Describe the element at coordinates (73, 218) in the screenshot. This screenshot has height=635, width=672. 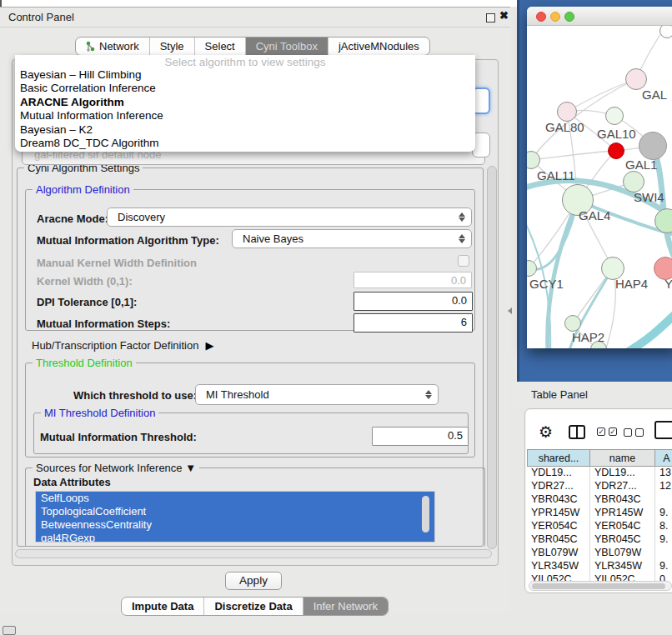
I see `aracne-mode-label: Aracne Mode:` at that location.